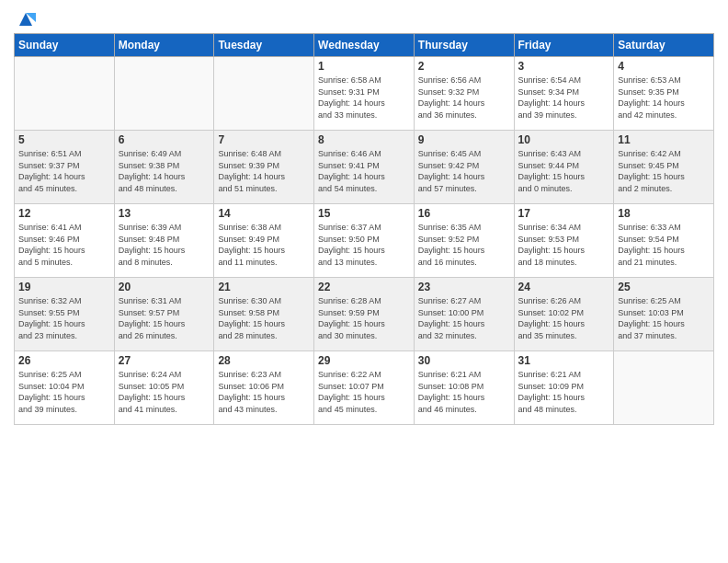  I want to click on day-info: Sunrise: 6:34 AM Sunset: 9:53 PM Dayligh…, so click(564, 245).